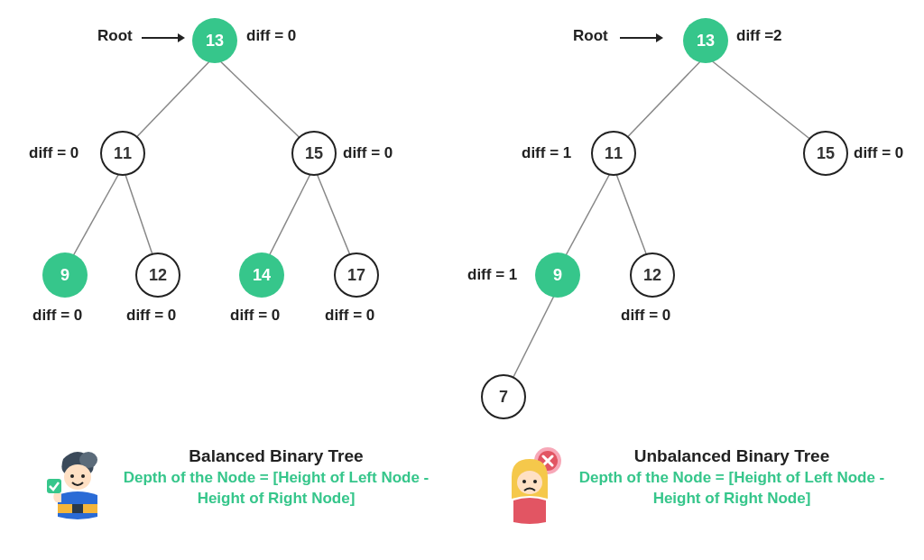 This screenshot has height=560, width=924. Describe the element at coordinates (350, 316) in the screenshot. I see `diff-left-17: diff = 0` at that location.